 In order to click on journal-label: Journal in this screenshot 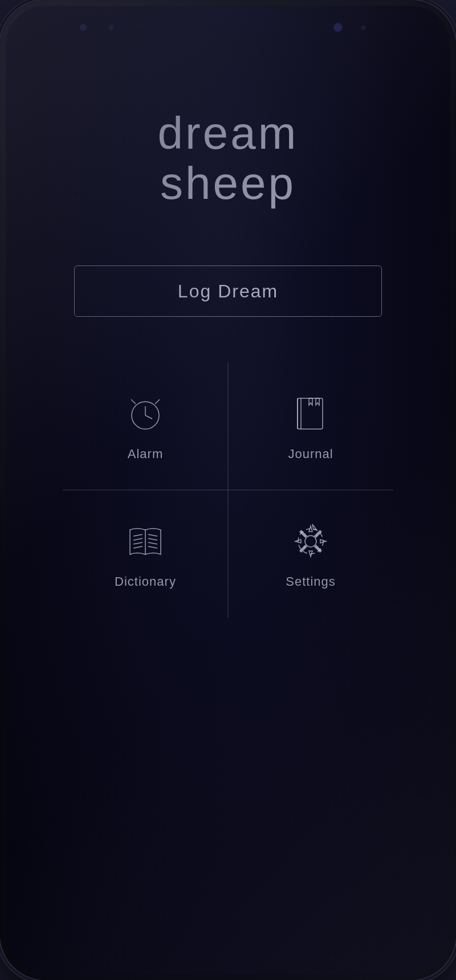, I will do `click(310, 454)`.